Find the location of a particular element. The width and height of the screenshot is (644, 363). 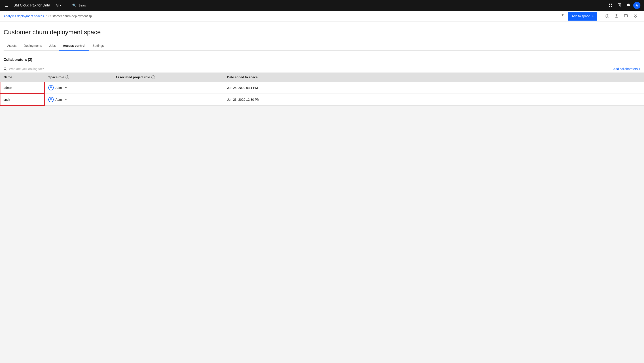

page-title: Customer churn deployment space is located at coordinates (322, 32).